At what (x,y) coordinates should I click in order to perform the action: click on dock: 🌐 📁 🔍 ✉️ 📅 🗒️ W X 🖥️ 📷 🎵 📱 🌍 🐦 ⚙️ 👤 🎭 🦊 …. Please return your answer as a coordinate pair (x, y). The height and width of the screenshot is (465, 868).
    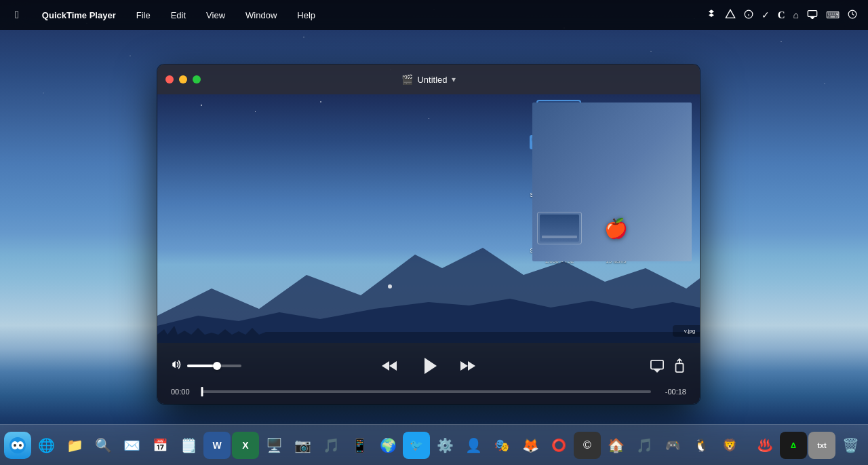
    Looking at the image, I should click on (434, 445).